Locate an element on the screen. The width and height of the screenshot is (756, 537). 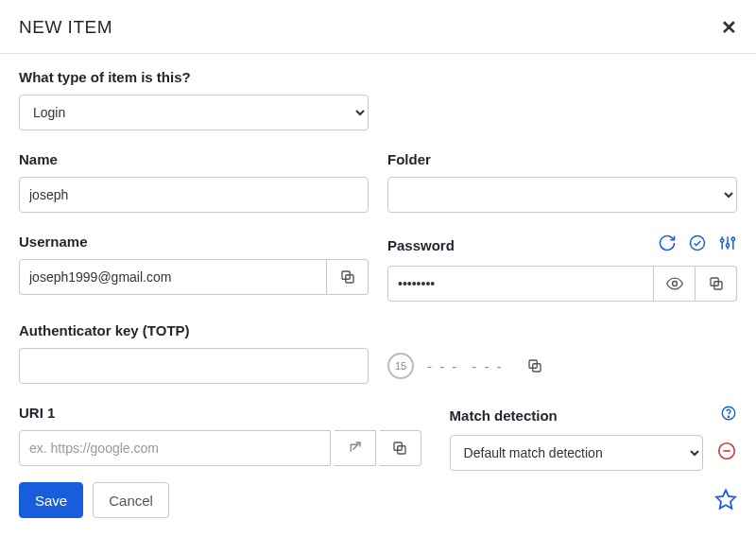
password-group: Password is located at coordinates (562, 268).